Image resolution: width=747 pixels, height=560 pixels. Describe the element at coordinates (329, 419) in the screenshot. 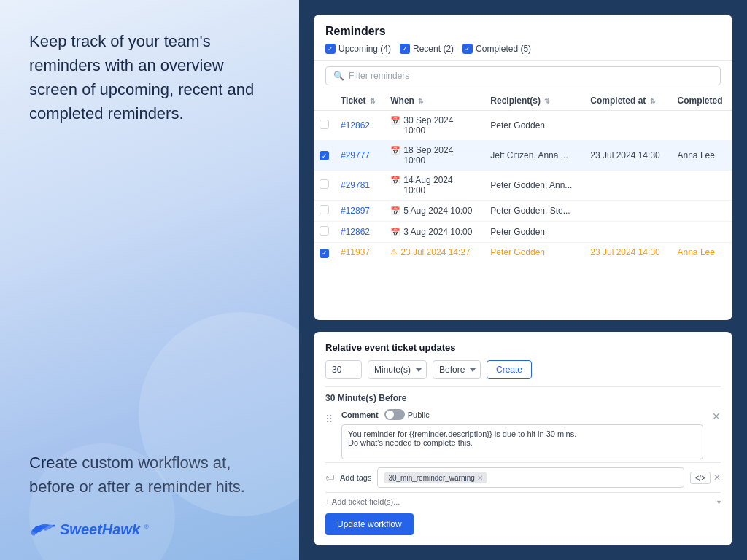

I see `drag-handle-icon: ⠿` at that location.